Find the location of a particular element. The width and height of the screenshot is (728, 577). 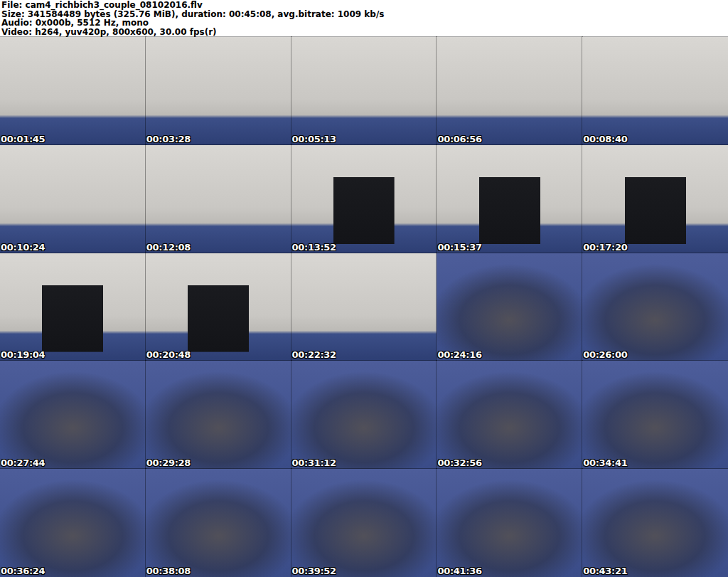

timestamp-label: 00:08:40 is located at coordinates (605, 139).